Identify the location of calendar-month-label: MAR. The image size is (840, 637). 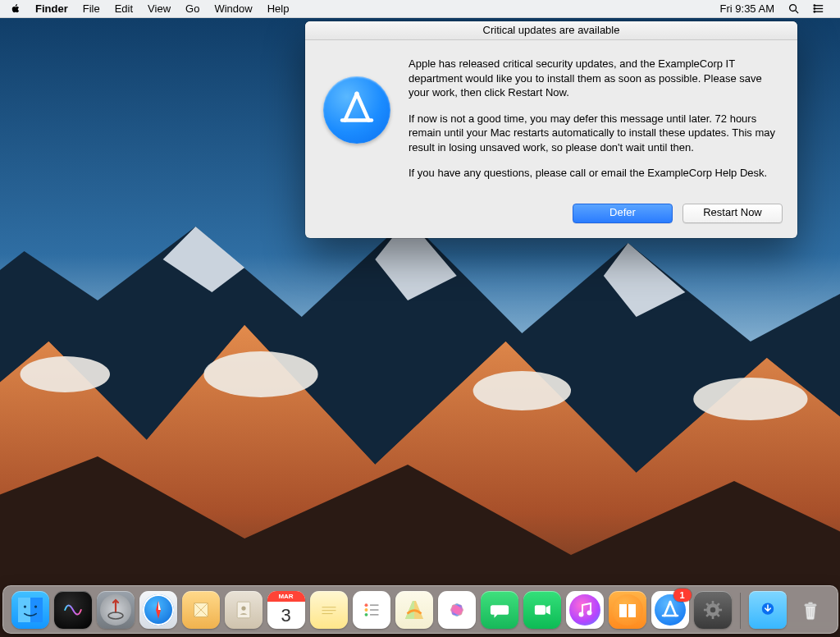
(286, 596).